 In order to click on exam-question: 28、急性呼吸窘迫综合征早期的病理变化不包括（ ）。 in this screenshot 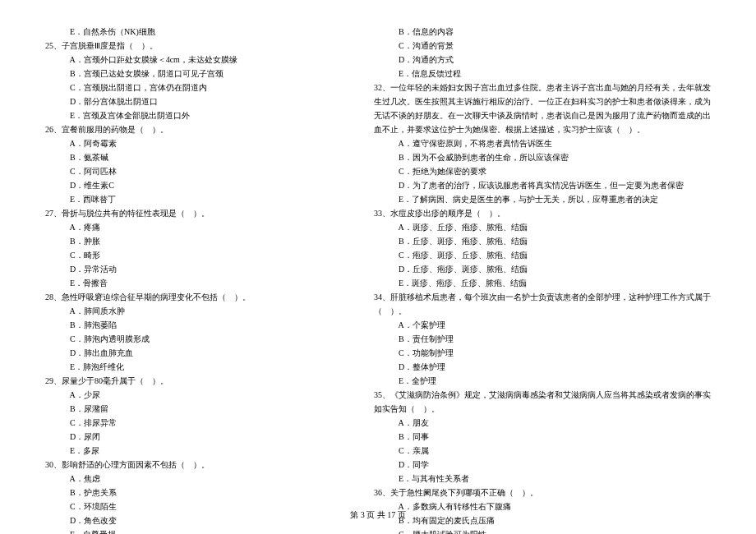, I will do `click(193, 297)`.